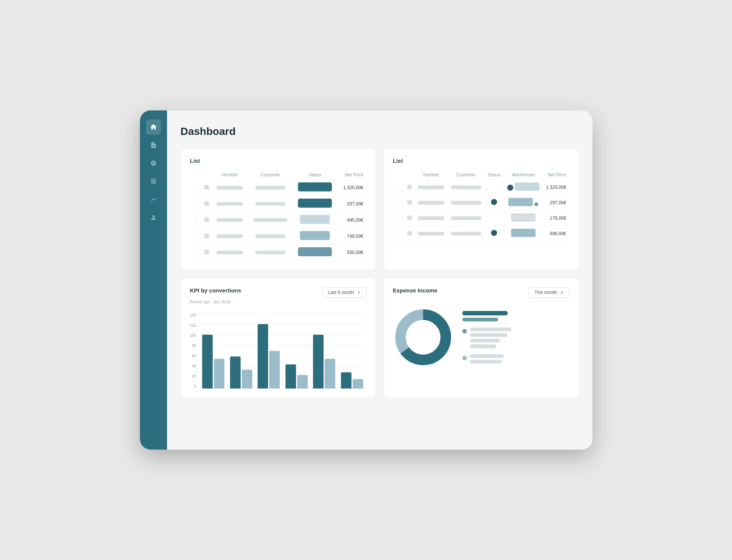 This screenshot has height=560, width=732. I want to click on legend-bars-pale, so click(487, 359).